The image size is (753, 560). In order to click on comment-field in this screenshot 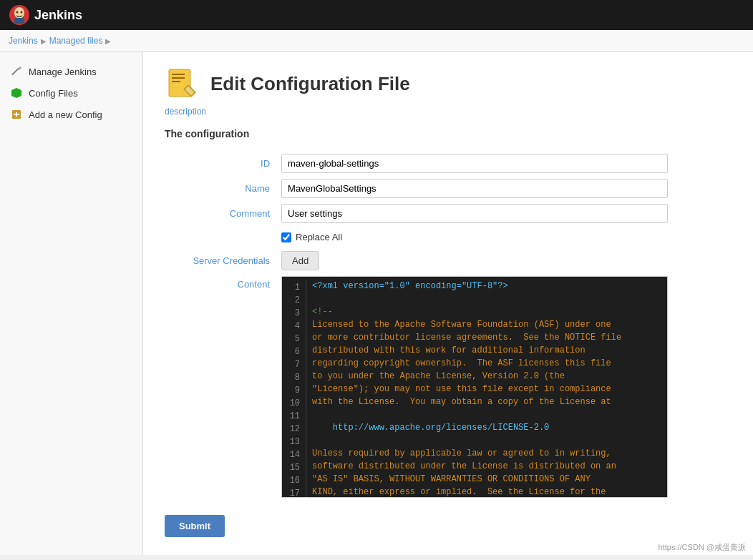, I will do `click(507, 213)`.